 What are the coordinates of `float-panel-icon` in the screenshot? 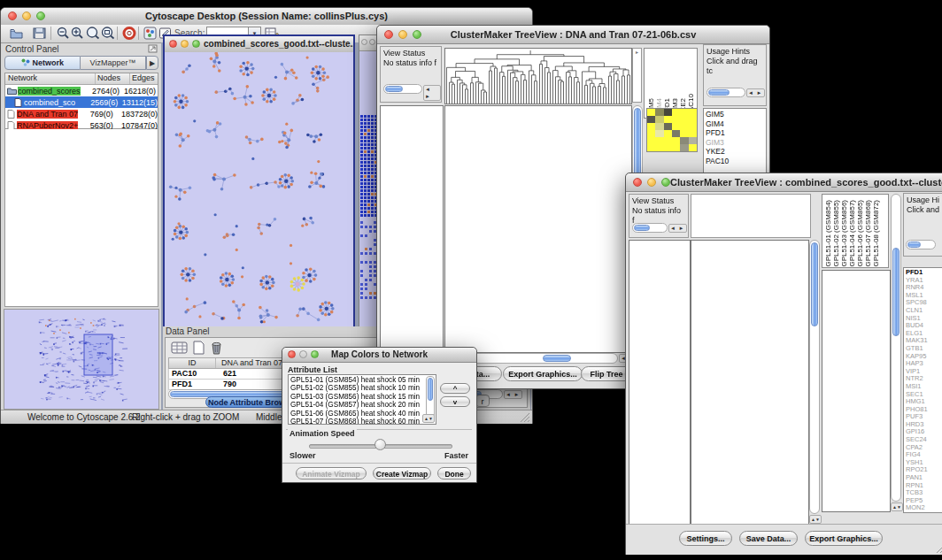 It's located at (152, 49).